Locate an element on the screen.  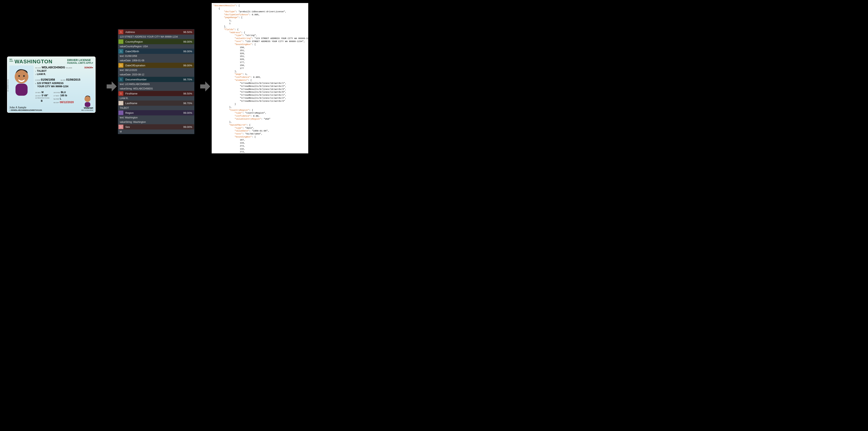
field-detail: TALBOT is located at coordinates (156, 108).